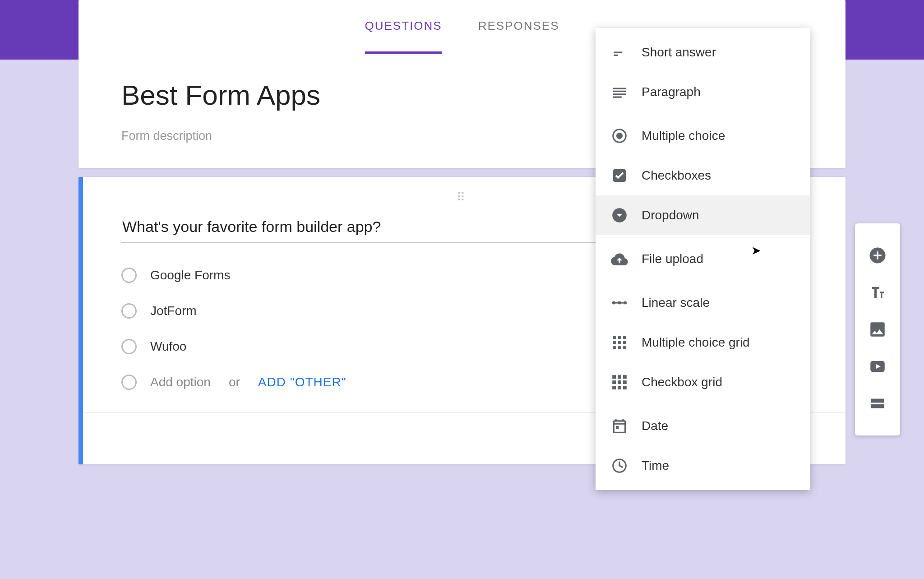 The height and width of the screenshot is (579, 924). What do you see at coordinates (619, 466) in the screenshot?
I see `clock-icon` at bounding box center [619, 466].